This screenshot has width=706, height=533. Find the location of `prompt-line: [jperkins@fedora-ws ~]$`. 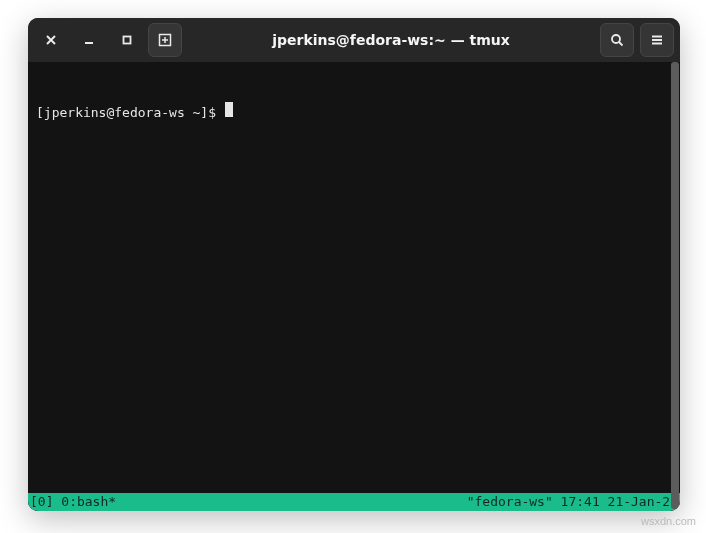

prompt-line: [jperkins@fedora-ws ~]$ is located at coordinates (354, 112).